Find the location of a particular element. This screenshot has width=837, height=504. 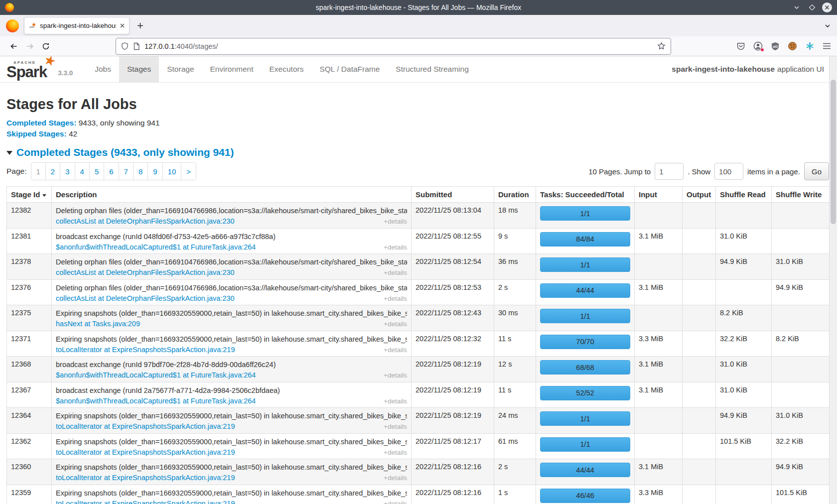

duration-cell: 11 s is located at coordinates (515, 395).